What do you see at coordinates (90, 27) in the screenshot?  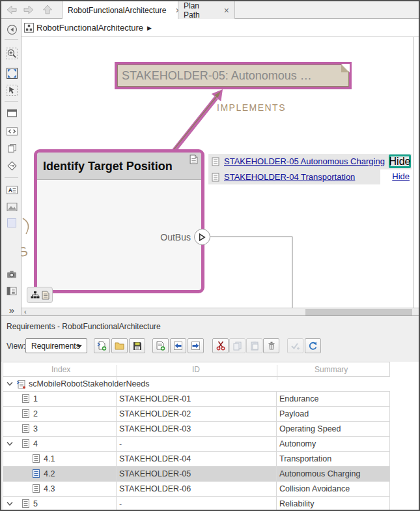 I see `breadcrumb-model-name: RobotFunctionalArchitecture` at bounding box center [90, 27].